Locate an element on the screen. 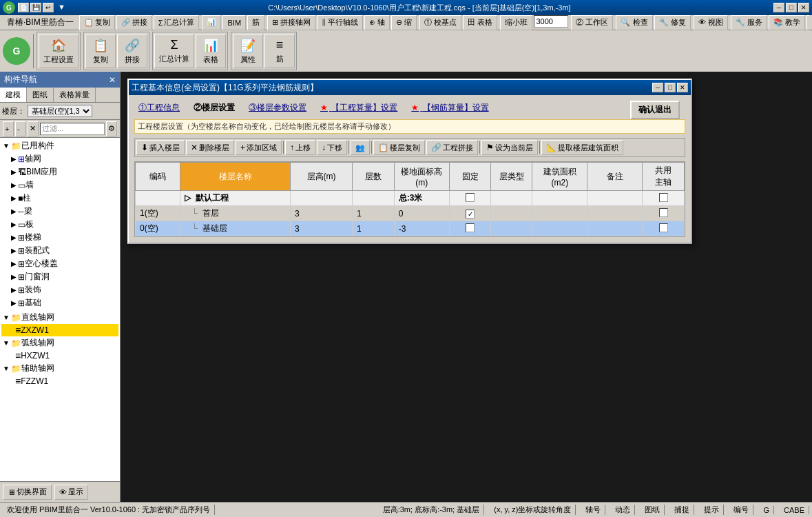  btn-group-icon: 👥 is located at coordinates (360, 148).